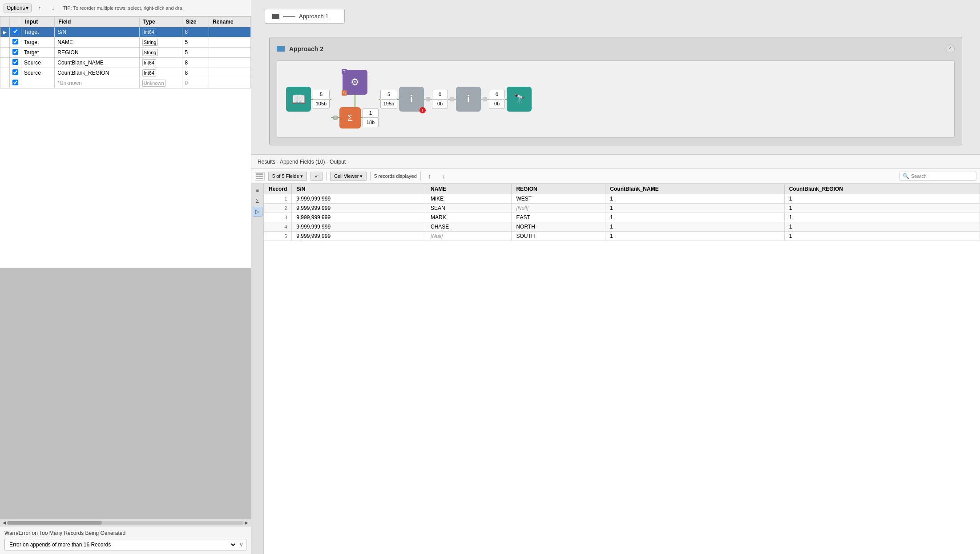 This screenshot has height=554, width=980. What do you see at coordinates (122, 8) in the screenshot?
I see `tip-text: TIP: To reorder multiple rows: select, r…` at bounding box center [122, 8].